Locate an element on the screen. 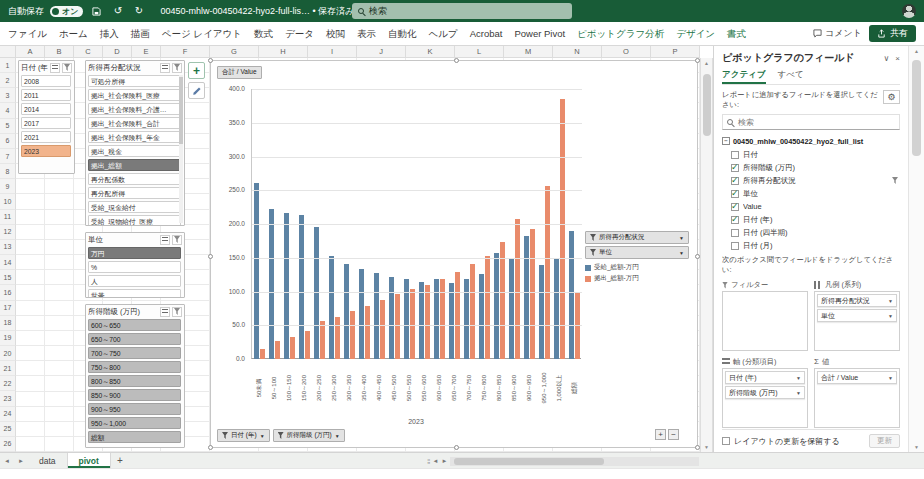  field-row: Value is located at coordinates (811, 206).